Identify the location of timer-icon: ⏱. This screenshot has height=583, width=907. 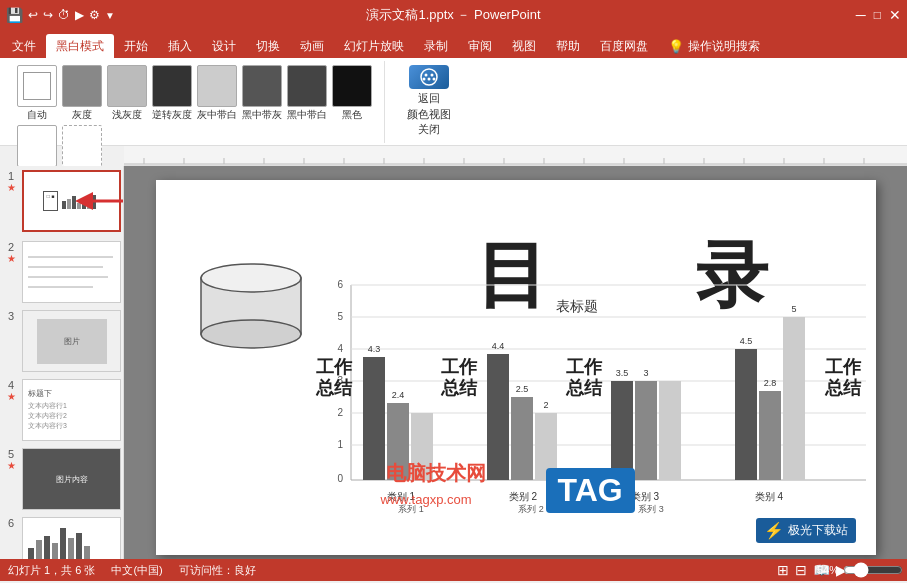
(64, 15).